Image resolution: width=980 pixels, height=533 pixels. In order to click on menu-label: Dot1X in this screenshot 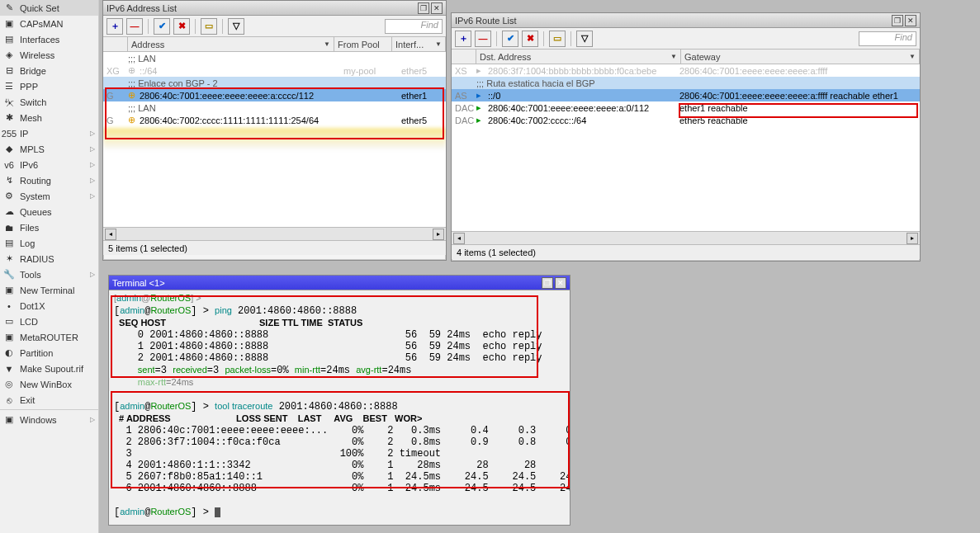, I will do `click(33, 306)`.